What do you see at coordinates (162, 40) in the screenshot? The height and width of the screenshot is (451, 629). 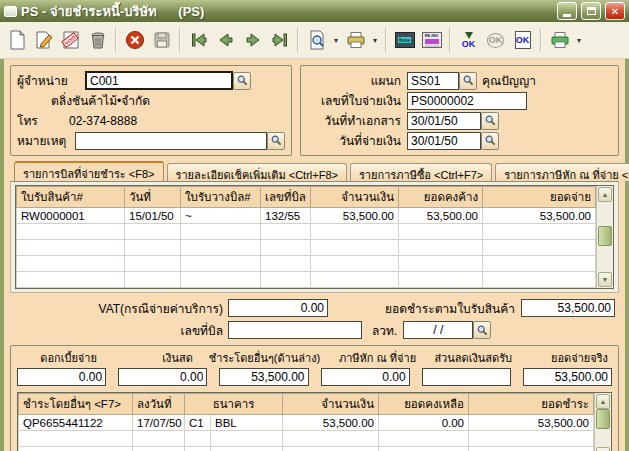 I see `save-button` at bounding box center [162, 40].